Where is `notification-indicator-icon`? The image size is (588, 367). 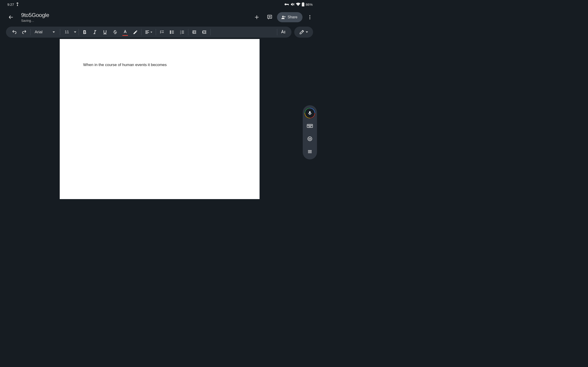 notification-indicator-icon is located at coordinates (17, 4).